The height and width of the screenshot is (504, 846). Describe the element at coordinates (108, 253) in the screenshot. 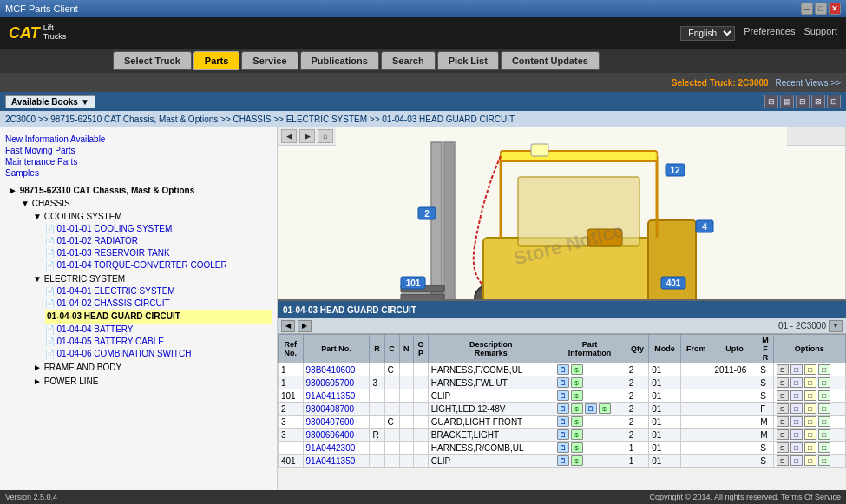

I see `tree-item-reservoir: 01-01-03 RESERVOIR TANK` at that location.